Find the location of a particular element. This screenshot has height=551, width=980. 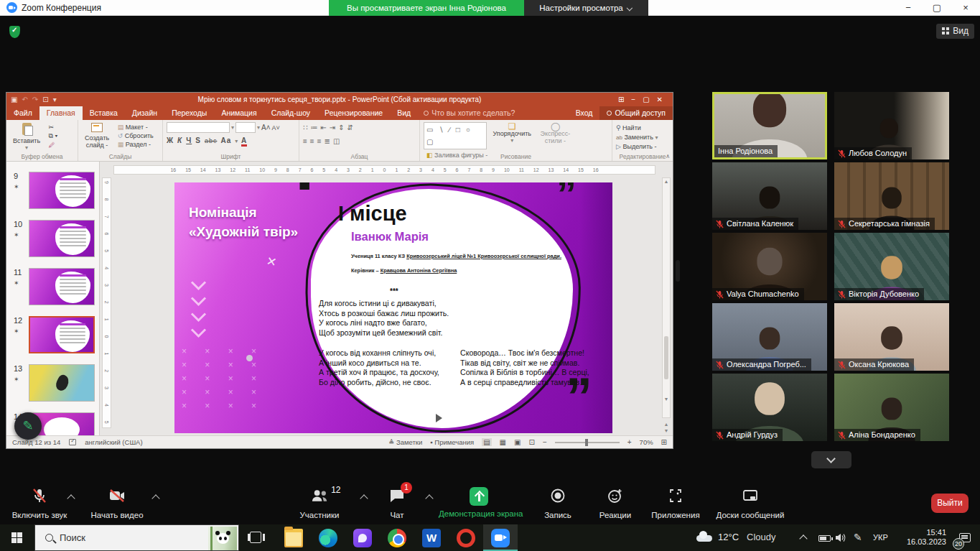

underline-button: Ч is located at coordinates (189, 141).